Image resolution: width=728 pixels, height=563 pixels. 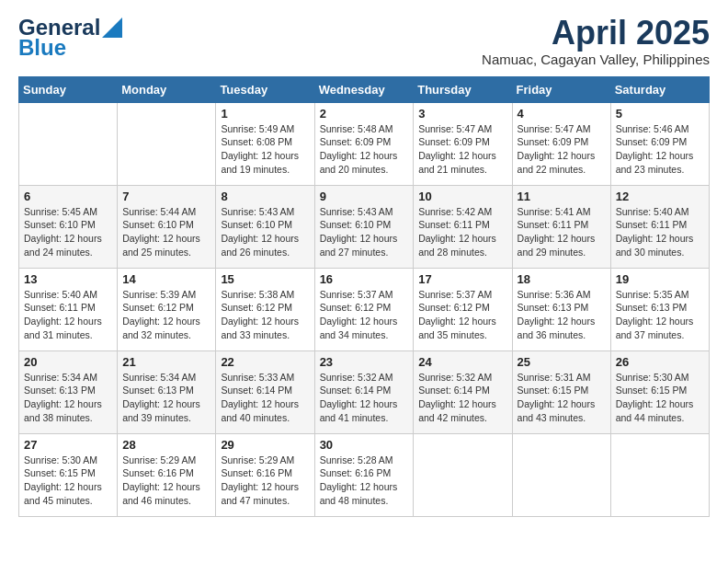 What do you see at coordinates (364, 89) in the screenshot?
I see `calendar-header-wednesday: Wednesday` at bounding box center [364, 89].